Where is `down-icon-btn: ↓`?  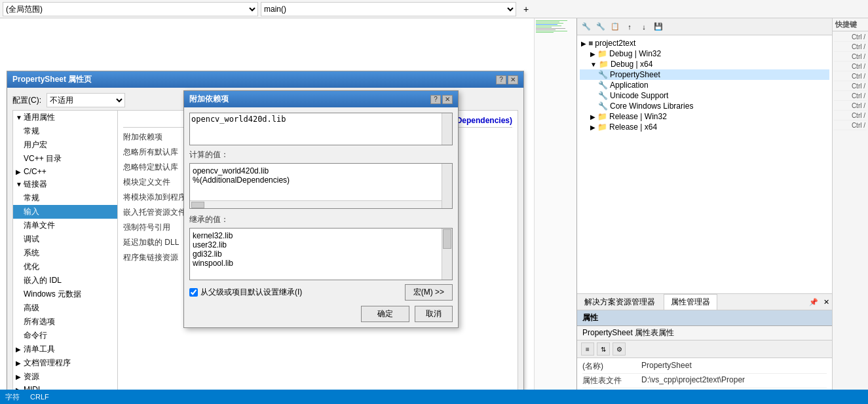
down-icon-btn: ↓ is located at coordinates (644, 27).